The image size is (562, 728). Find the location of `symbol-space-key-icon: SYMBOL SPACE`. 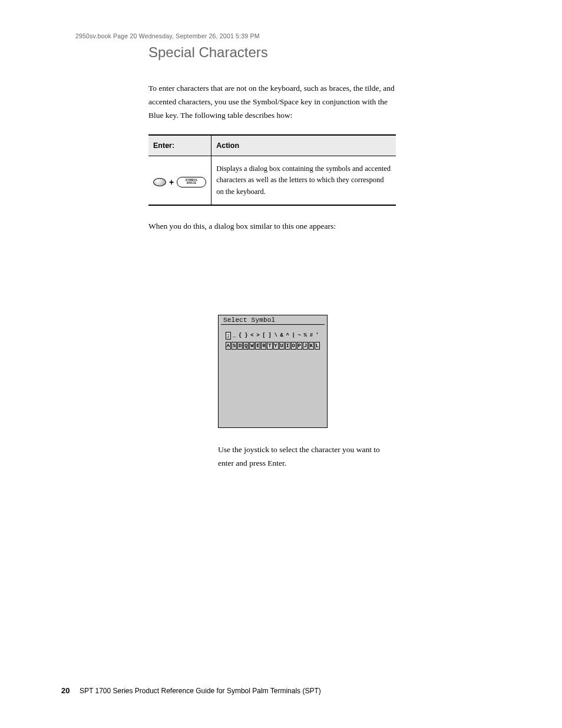

symbol-space-key-icon: SYMBOL SPACE is located at coordinates (191, 182).